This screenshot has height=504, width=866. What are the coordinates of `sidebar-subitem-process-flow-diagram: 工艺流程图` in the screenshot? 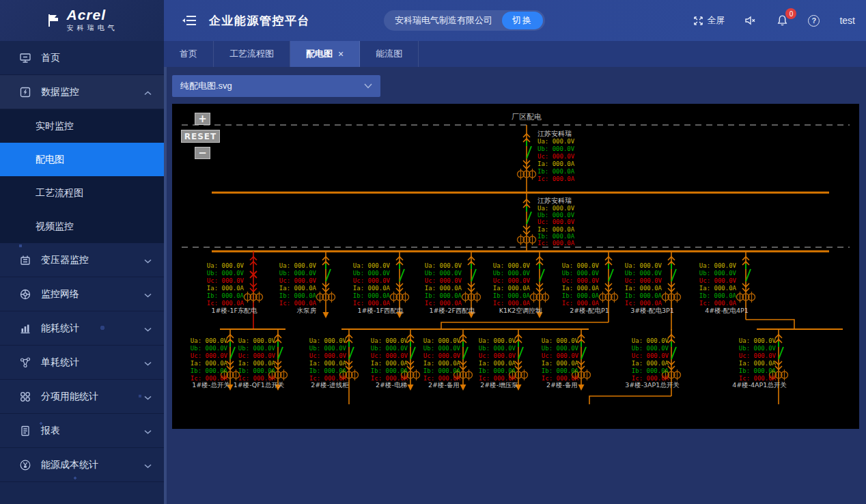 It's located at (82, 193).